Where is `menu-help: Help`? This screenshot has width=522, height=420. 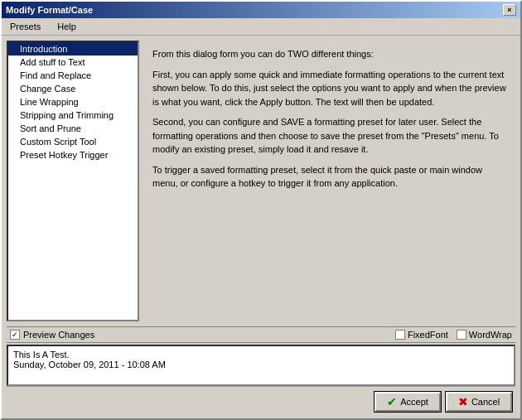
menu-help: Help is located at coordinates (66, 27).